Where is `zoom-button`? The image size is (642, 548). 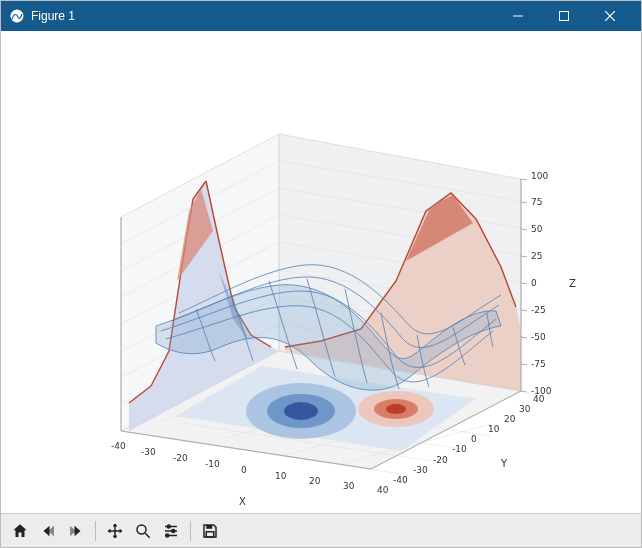 zoom-button is located at coordinates (143, 531).